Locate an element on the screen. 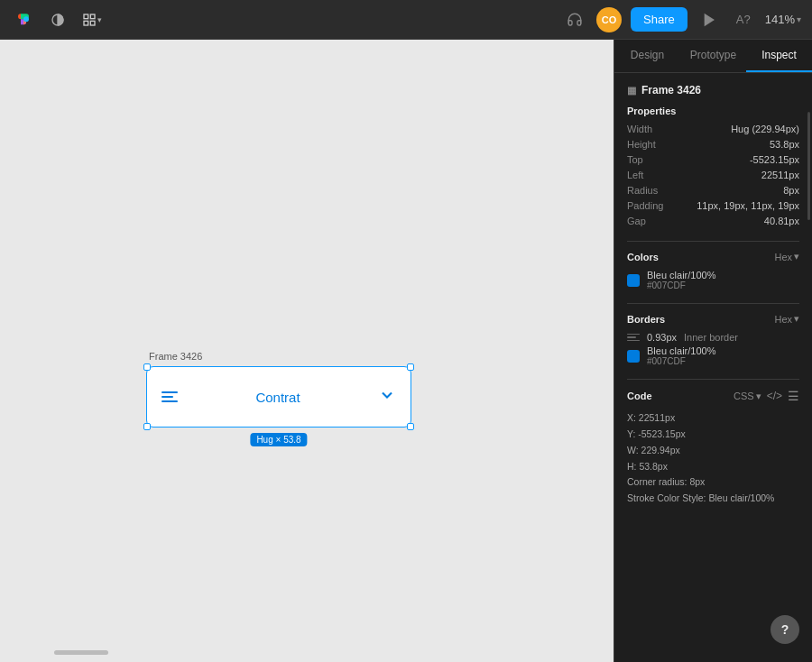 The height and width of the screenshot is (662, 812). frame-selected: Contrat Hug × 53.8 is located at coordinates (279, 397).